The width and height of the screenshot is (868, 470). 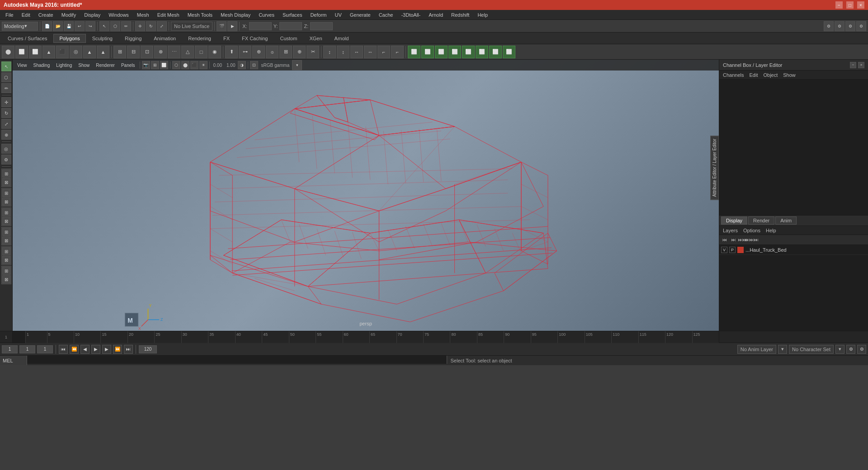 What do you see at coordinates (370, 52) in the screenshot?
I see `shelf-slide-edge: ↔` at bounding box center [370, 52].